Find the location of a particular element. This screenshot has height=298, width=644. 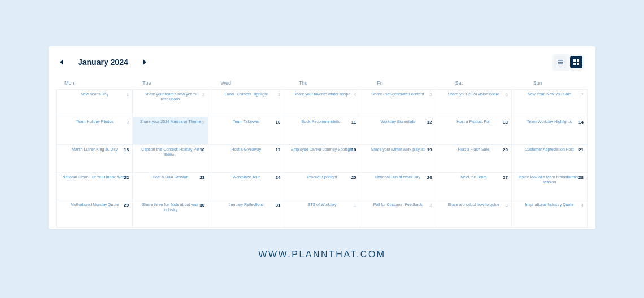

day-number: 5 is located at coordinates (430, 95).